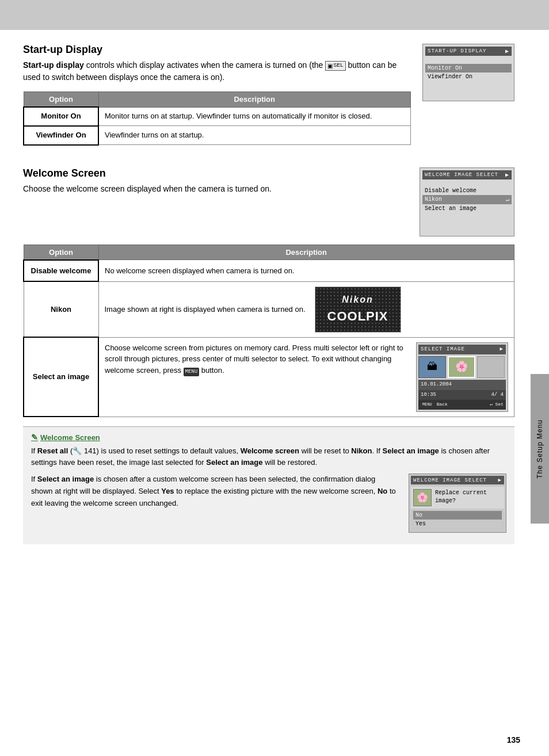  I want to click on welcome-cam-item-3: Select an image, so click(467, 208).